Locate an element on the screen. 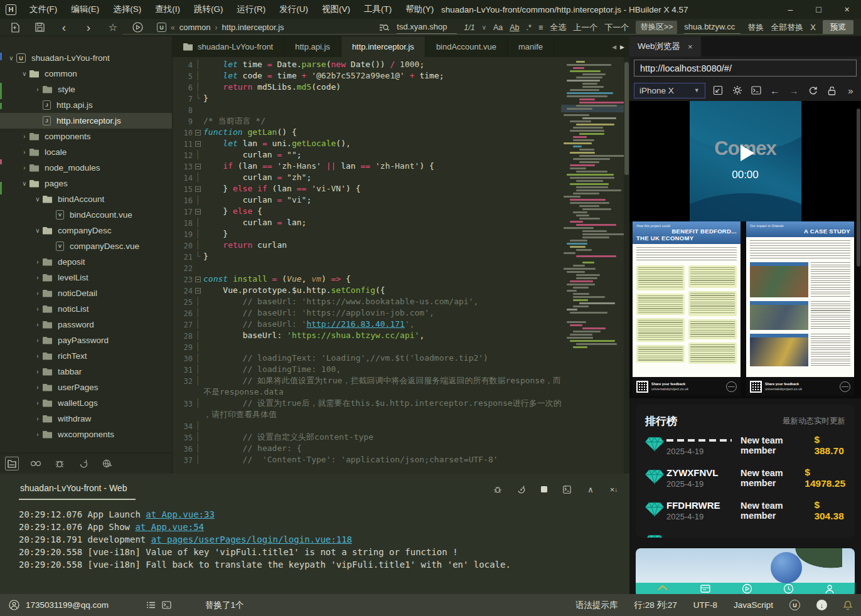 This screenshot has width=861, height=616. tree-item-http.api.js: Jhttp.api.js is located at coordinates (86, 105).